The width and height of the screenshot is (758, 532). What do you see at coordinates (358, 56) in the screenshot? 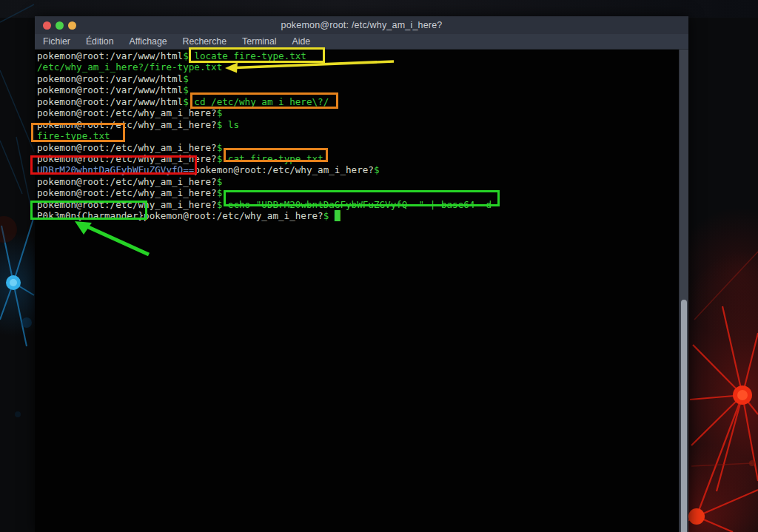
I see `terminal-line: pokemon@root:/var/www/html$ locate fire-…` at bounding box center [358, 56].